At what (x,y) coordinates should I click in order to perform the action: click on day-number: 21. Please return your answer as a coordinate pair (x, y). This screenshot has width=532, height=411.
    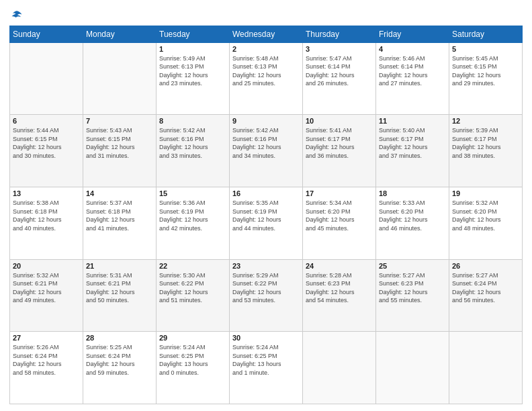
    Looking at the image, I should click on (120, 266).